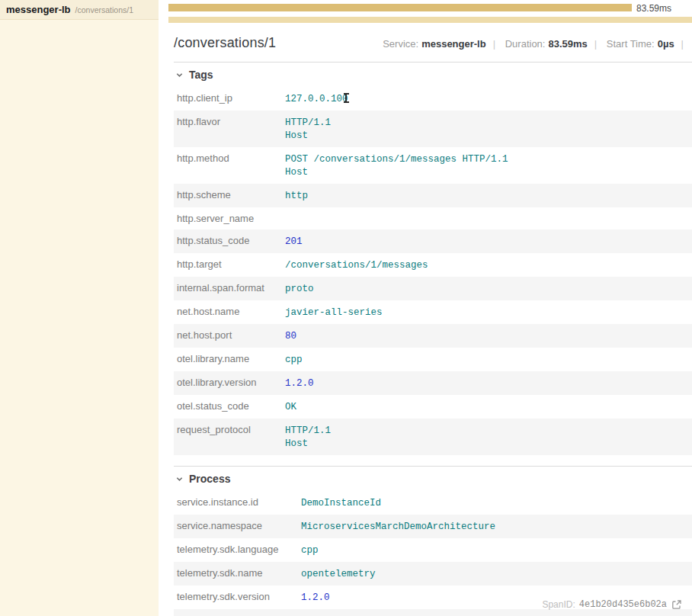 This screenshot has height=616, width=692. Describe the element at coordinates (442, 44) in the screenshot. I see `header-meta-item: Service:messenger-lb|` at that location.